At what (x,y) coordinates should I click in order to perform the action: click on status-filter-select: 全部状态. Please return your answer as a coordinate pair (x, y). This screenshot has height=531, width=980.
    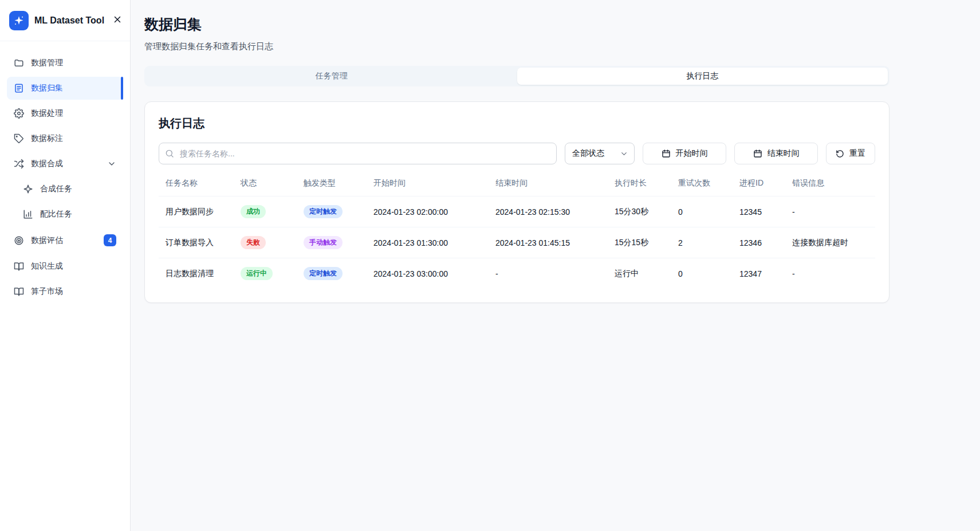
    Looking at the image, I should click on (600, 154).